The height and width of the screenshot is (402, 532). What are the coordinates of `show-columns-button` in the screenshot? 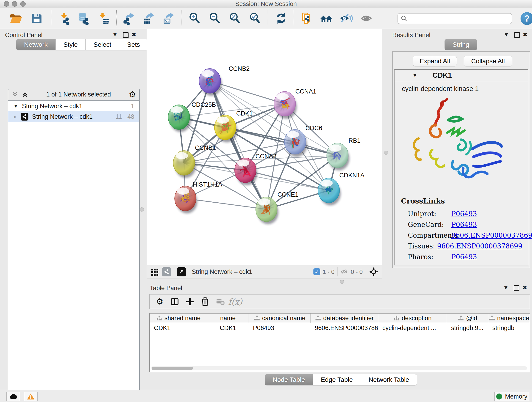 It's located at (175, 302).